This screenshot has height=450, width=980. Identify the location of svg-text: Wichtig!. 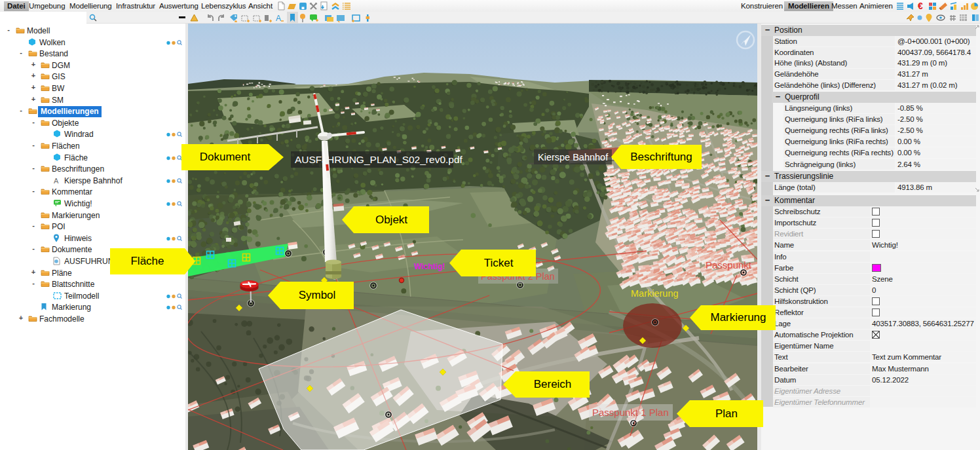
(430, 267).